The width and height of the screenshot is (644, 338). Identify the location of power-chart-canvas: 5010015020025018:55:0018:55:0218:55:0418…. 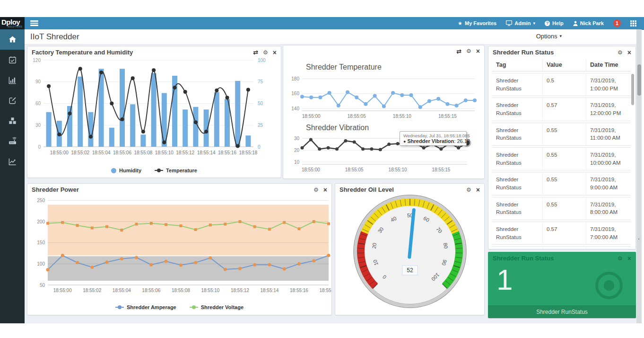
(180, 247).